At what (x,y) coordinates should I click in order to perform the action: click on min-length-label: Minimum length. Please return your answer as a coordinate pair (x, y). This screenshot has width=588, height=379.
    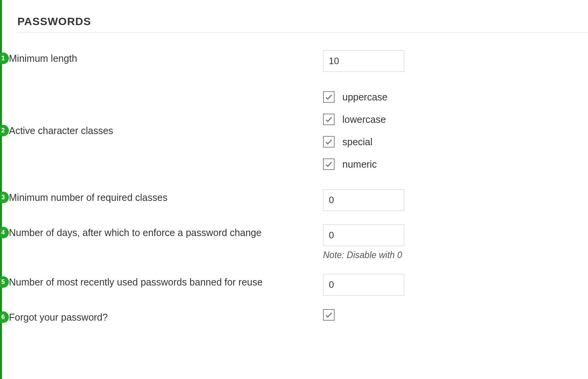
    Looking at the image, I should click on (43, 59).